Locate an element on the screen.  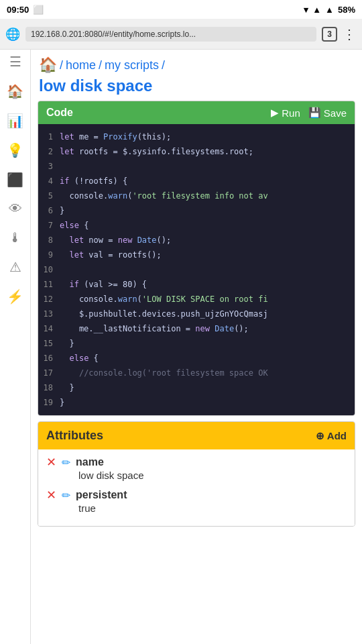
line-code: $.pushbullet.devices.push_ujzGnYOcQmasj is located at coordinates (164, 314).